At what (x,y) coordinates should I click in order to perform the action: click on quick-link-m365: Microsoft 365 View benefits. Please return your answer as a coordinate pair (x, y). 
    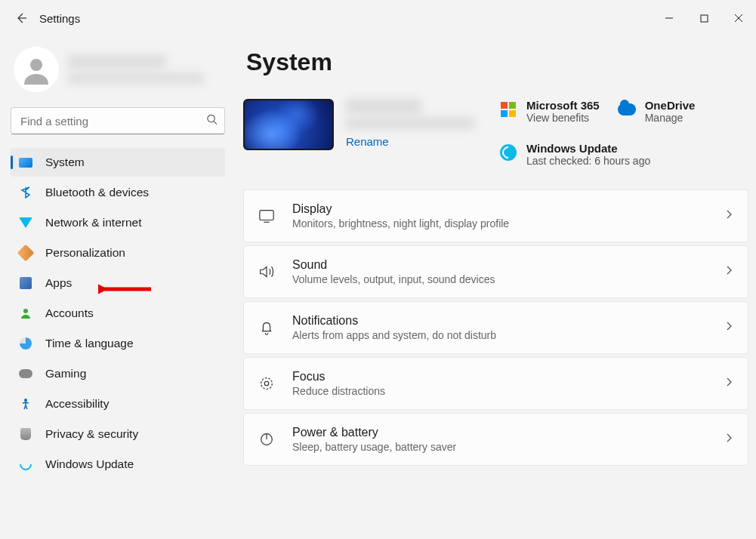
    Looking at the image, I should click on (550, 112).